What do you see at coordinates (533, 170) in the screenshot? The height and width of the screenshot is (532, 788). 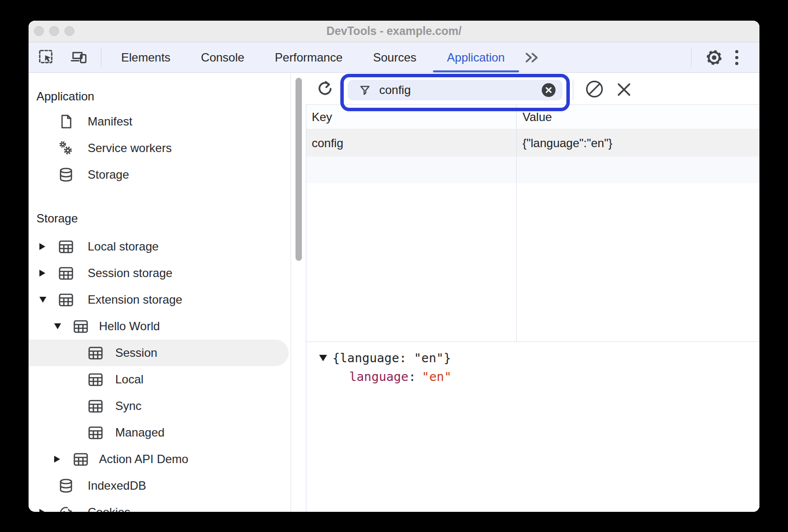 I see `grid-row-empty` at bounding box center [533, 170].